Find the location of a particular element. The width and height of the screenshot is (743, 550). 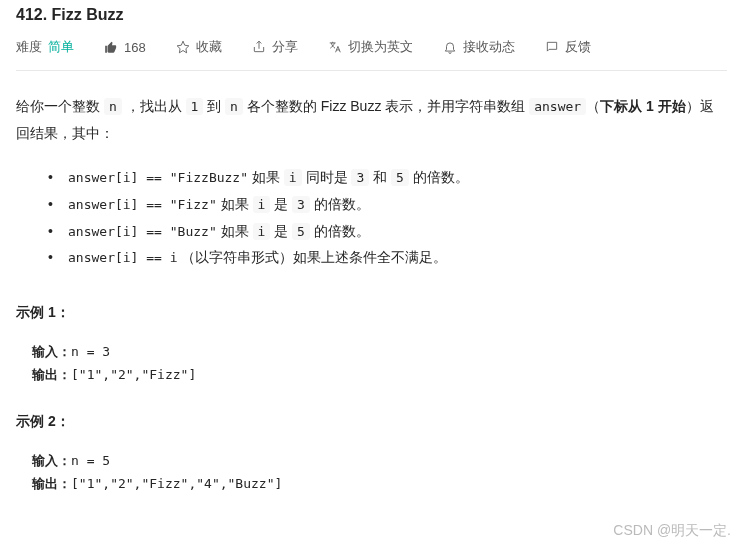

like-button: 168 is located at coordinates (125, 48).